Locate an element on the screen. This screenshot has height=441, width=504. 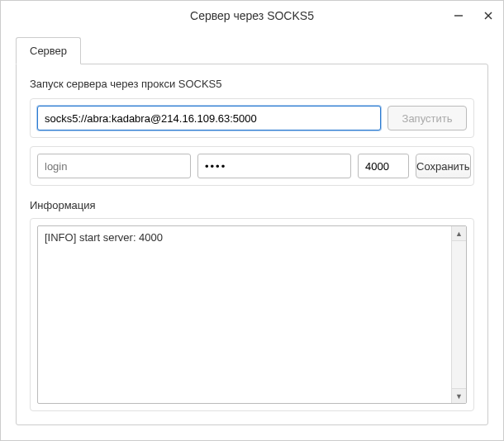
form-heading: Запуск сервера через прокси SOCKS5 is located at coordinates (252, 84).